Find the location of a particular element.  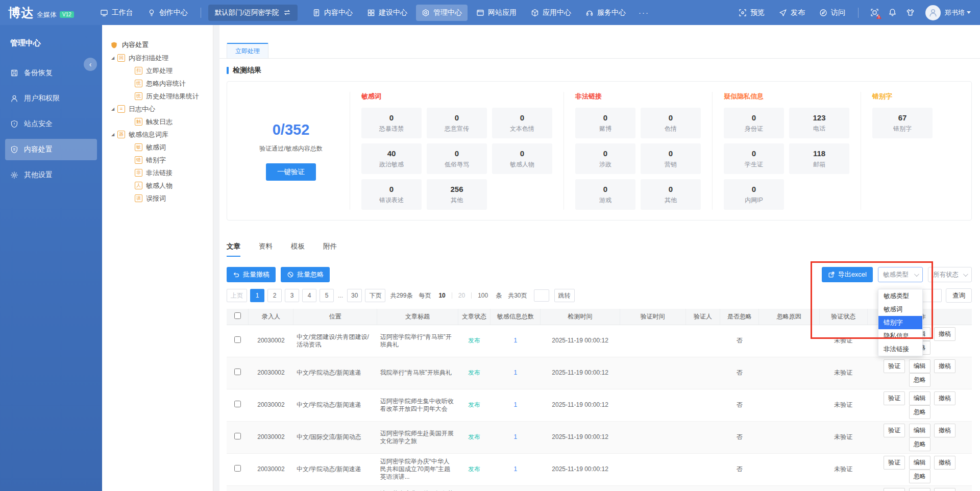

sensitive-type-select: 敏感类型 is located at coordinates (900, 275).